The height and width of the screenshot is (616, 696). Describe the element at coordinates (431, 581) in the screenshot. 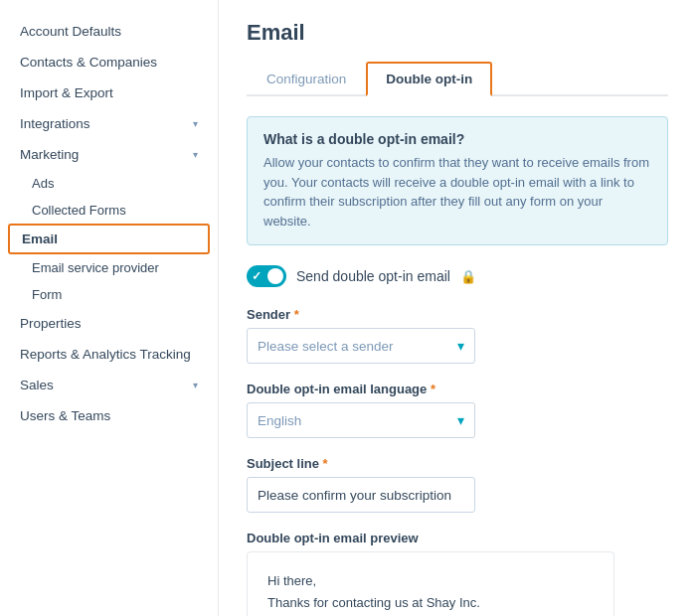

I see `preview-line1: Hi there,` at that location.